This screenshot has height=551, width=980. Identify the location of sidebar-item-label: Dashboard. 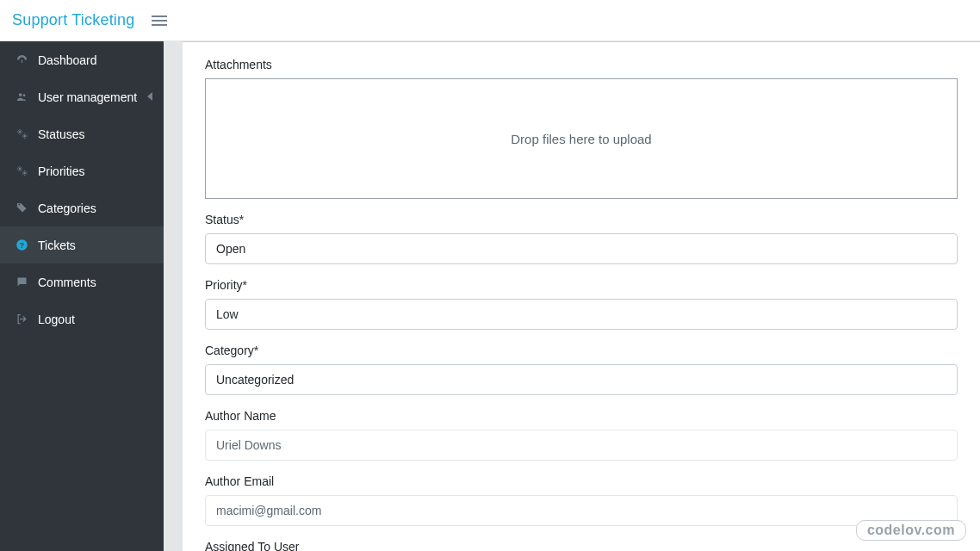
(67, 60).